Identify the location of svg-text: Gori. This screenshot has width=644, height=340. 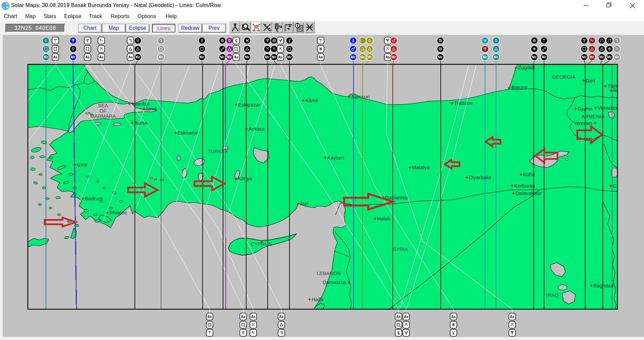
(590, 80).